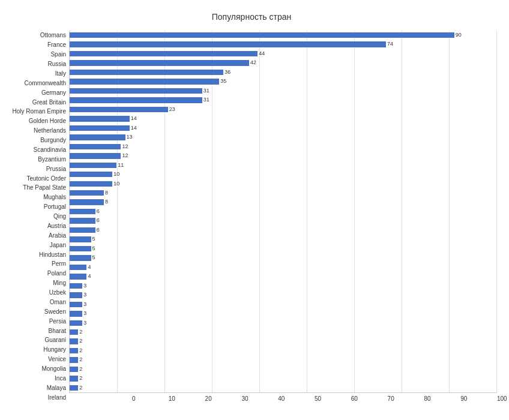  I want to click on y-label: Guarani, so click(55, 340).